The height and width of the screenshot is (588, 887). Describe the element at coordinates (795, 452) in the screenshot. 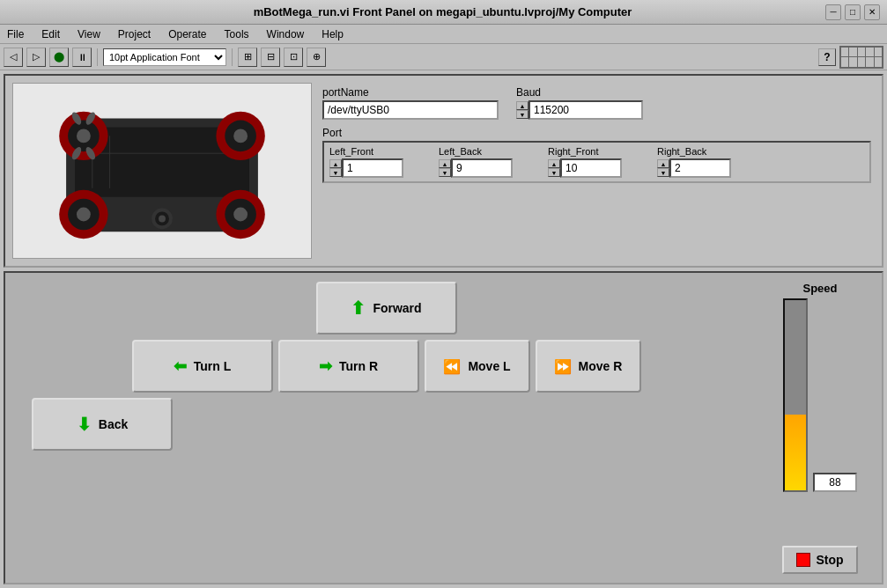

I see `speed-bar-fill` at that location.